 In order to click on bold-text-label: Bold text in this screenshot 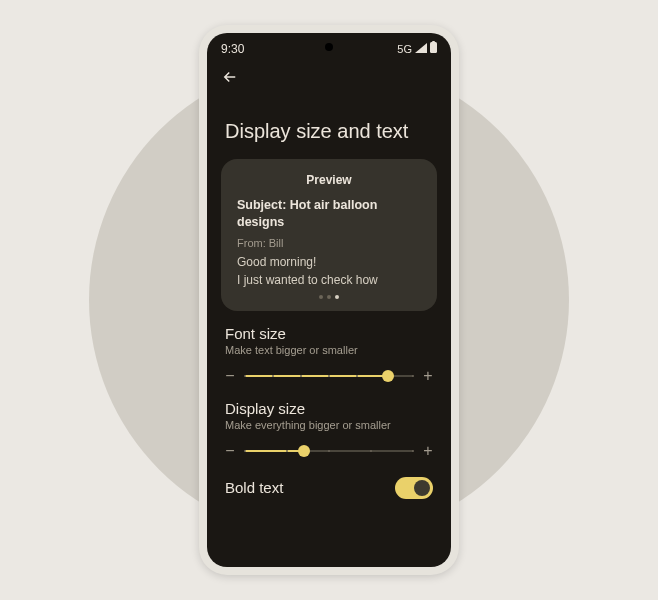, I will do `click(254, 488)`.